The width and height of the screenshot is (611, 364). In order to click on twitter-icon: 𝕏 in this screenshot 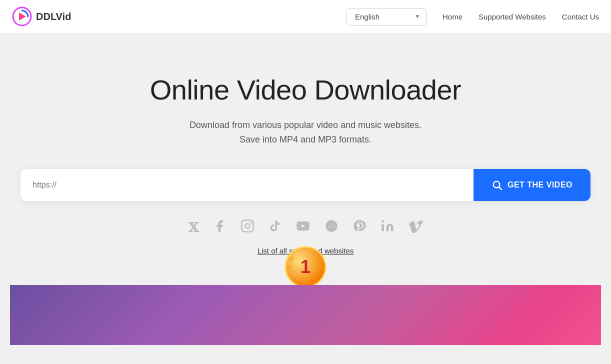, I will do `click(194, 228)`.